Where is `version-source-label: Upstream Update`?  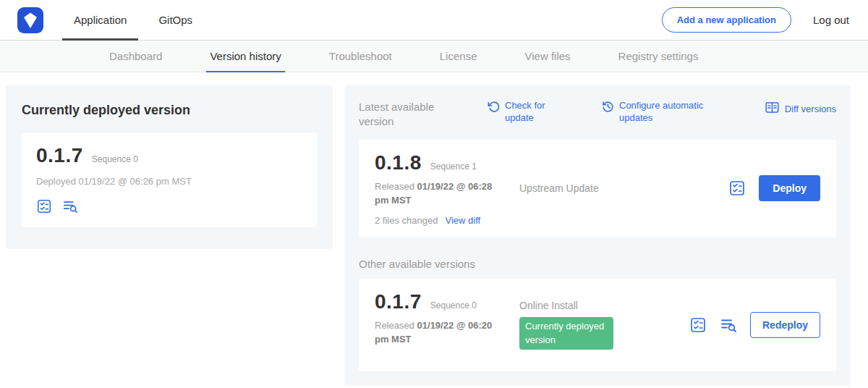 version-source-label: Upstream Update is located at coordinates (559, 188).